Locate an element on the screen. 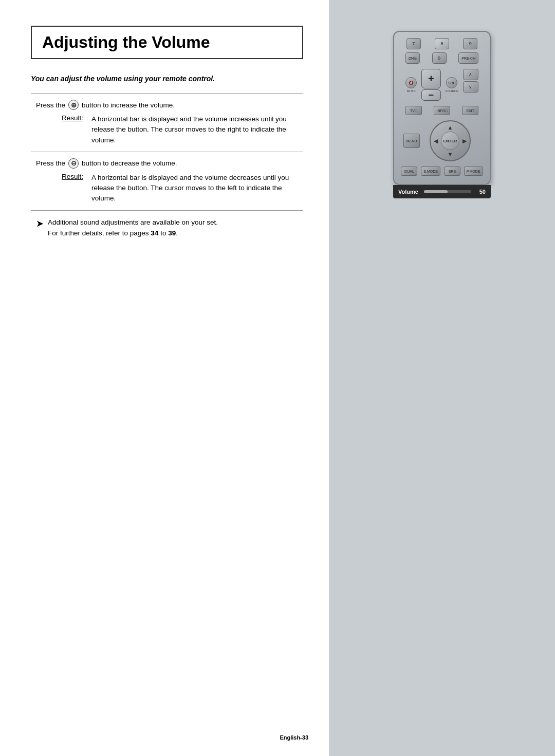 Image resolution: width=555 pixels, height=756 pixels. note-arrow-icon: ➤ is located at coordinates (40, 224).